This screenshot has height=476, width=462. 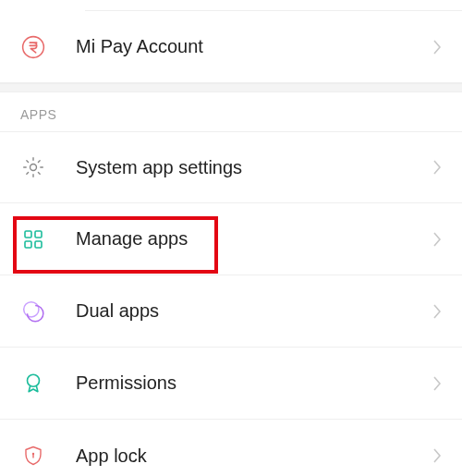 I want to click on section-header-apps: APPS, so click(x=231, y=112).